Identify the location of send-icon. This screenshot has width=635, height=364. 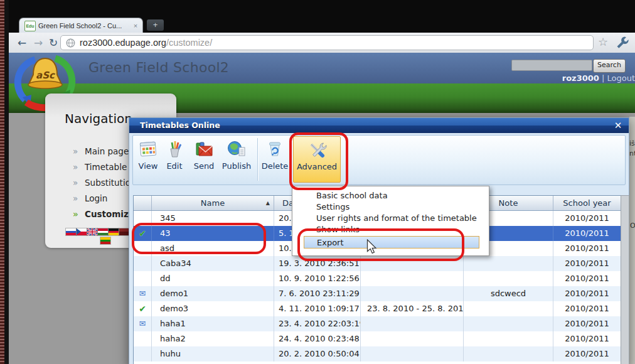
(204, 149).